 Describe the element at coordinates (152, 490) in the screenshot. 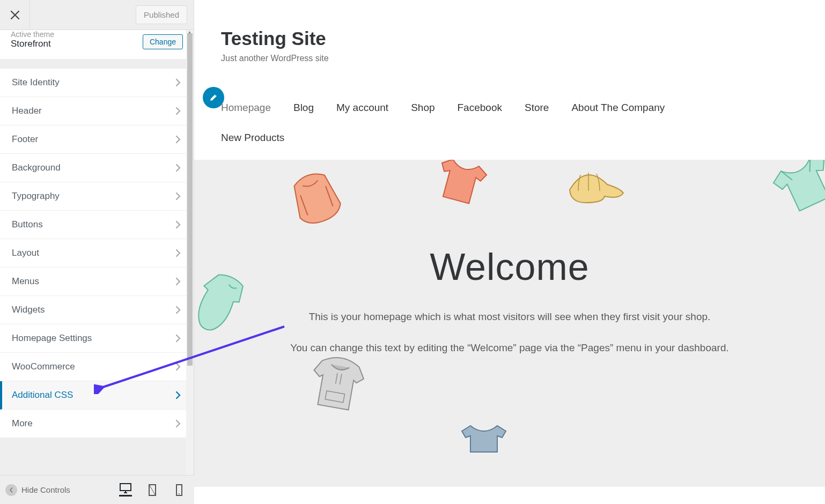

I see `tablet-preview-button` at that location.